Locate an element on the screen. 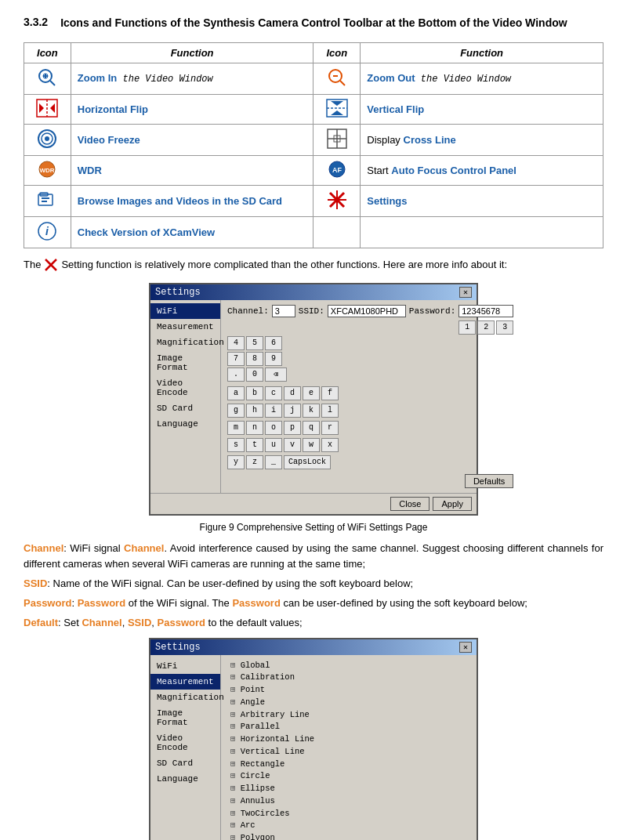 The image size is (627, 840). keyboard-grid: 1 2 3 4 5 6 7 8 is located at coordinates (370, 395).